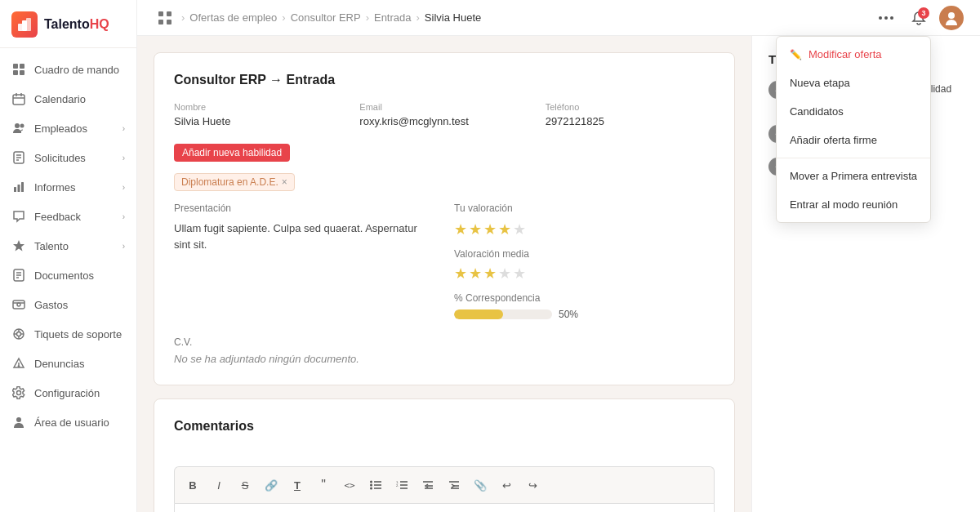  What do you see at coordinates (919, 18) in the screenshot?
I see `notifications-button: 3` at bounding box center [919, 18].